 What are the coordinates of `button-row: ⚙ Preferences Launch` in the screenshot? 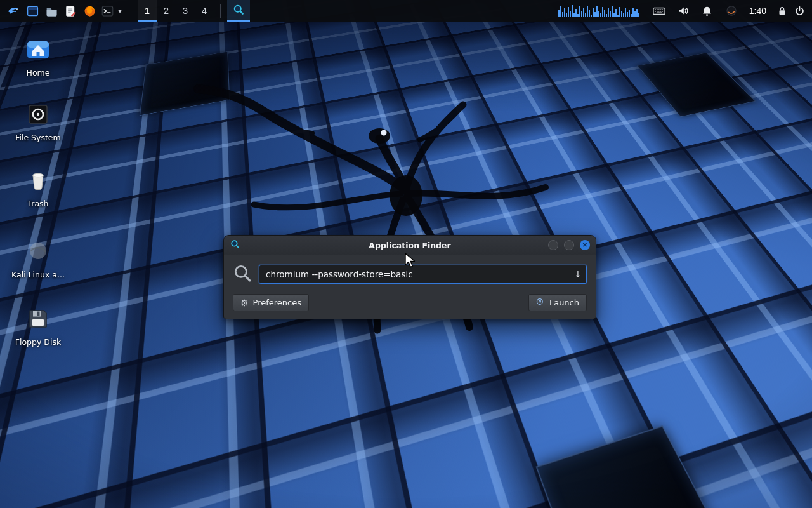 It's located at (410, 302).